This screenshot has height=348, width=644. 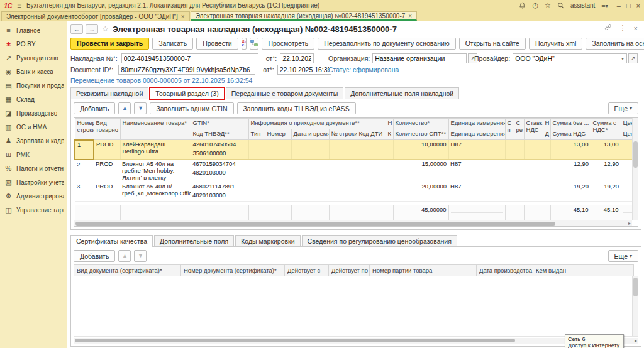 What do you see at coordinates (109, 93) in the screenshot?
I see `tab-invoice-details: Реквизиты накладной` at bounding box center [109, 93].